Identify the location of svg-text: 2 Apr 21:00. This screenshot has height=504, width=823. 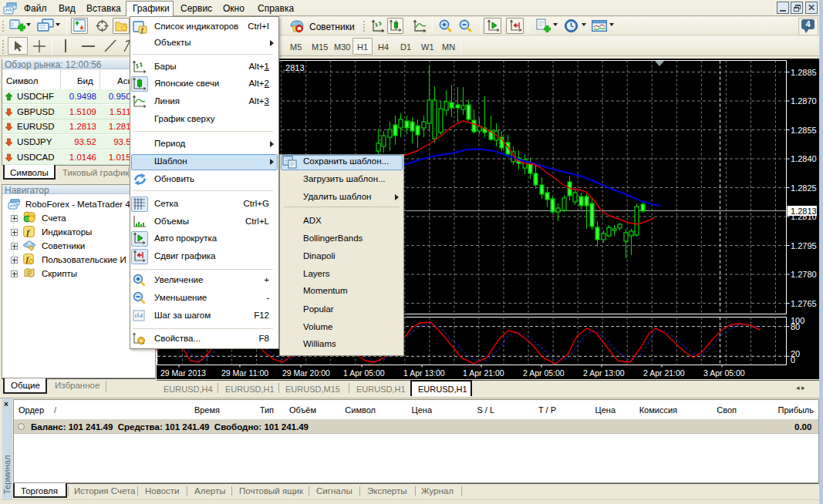
(664, 373).